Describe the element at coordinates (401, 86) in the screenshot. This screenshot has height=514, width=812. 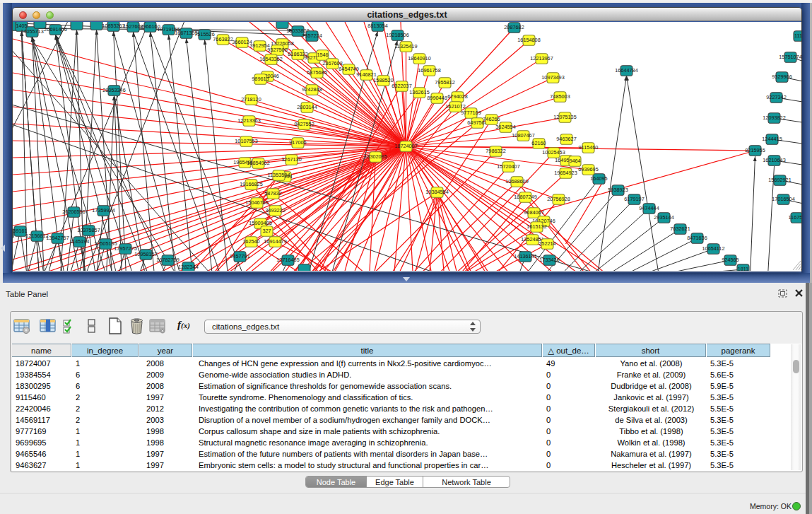
I see `svg-text: 6322037` at that location.